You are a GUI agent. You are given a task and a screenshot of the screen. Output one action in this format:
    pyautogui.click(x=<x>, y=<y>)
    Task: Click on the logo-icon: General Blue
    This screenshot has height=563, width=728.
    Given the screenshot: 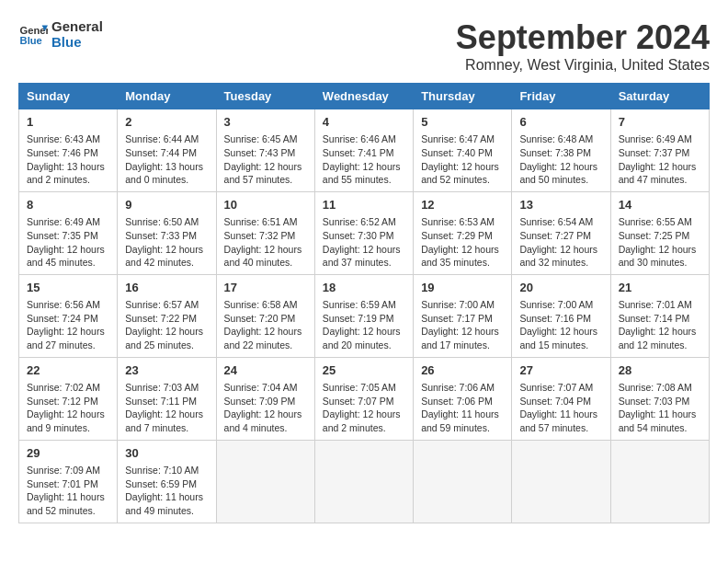 What is the action you would take?
    pyautogui.click(x=33, y=34)
    